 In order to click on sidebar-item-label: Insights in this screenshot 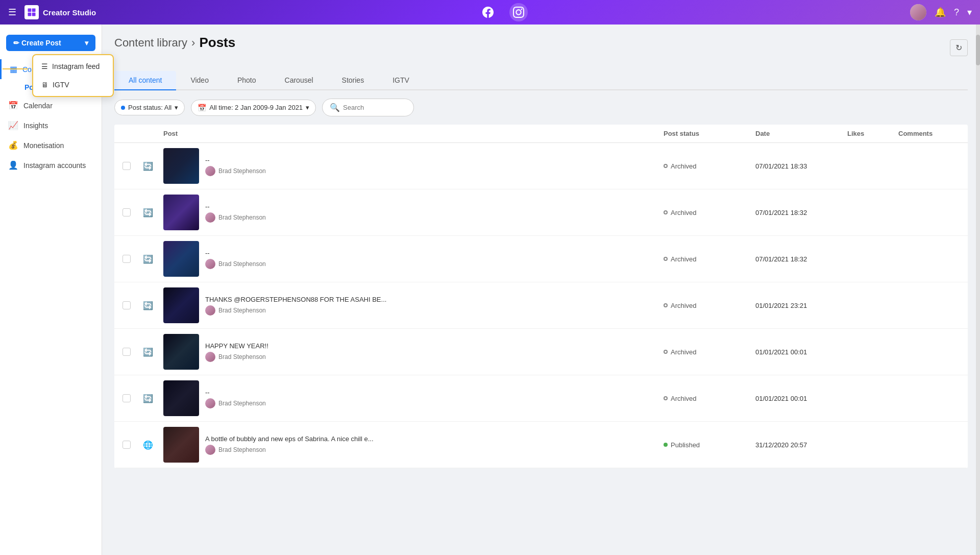, I will do `click(36, 126)`.